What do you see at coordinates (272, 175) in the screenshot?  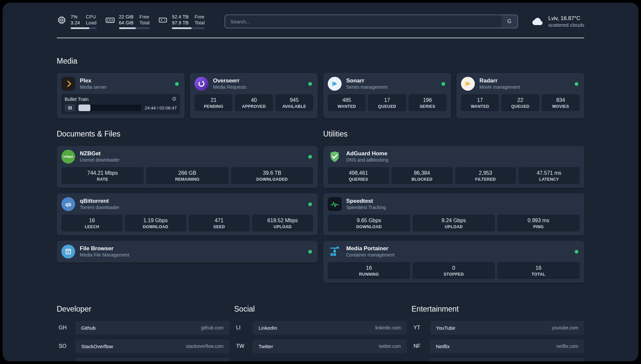 I see `stat-downloaded: 39.6 TB DOWNLOADED` at bounding box center [272, 175].